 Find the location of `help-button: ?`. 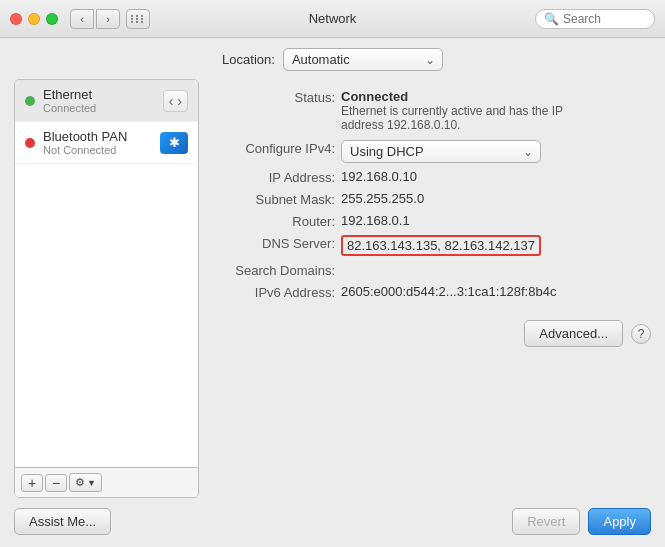

help-button: ? is located at coordinates (641, 334).